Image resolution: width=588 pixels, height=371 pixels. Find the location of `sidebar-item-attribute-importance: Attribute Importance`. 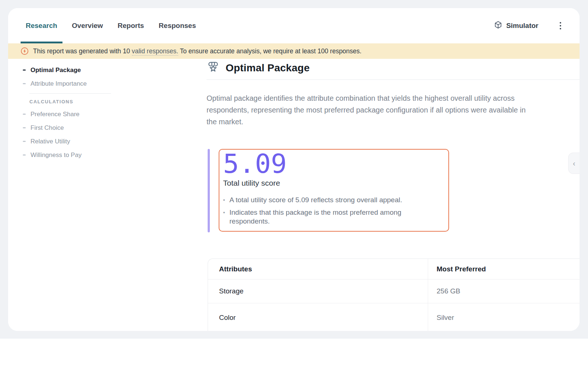

sidebar-item-attribute-importance: Attribute Importance is located at coordinates (111, 84).